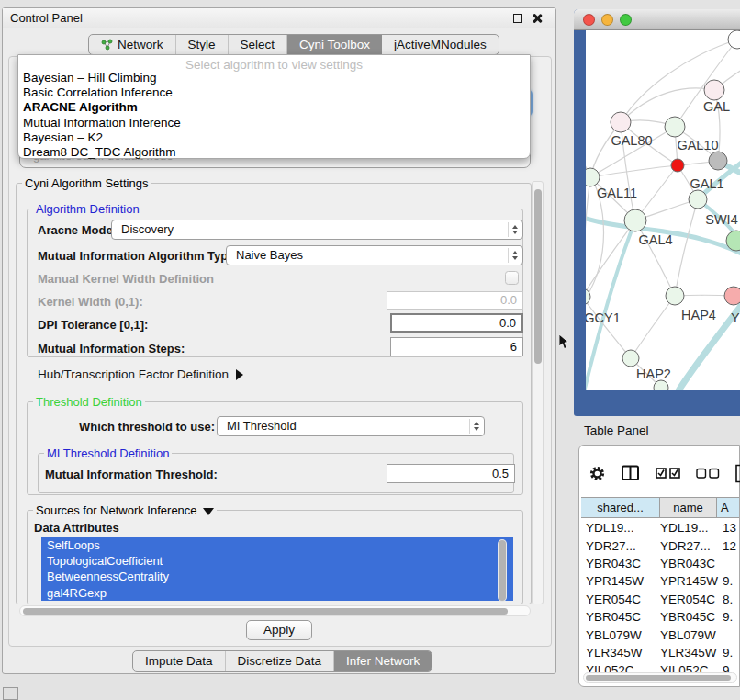 The width and height of the screenshot is (740, 700). Describe the element at coordinates (455, 300) in the screenshot. I see `kernel-width-field: 0.0` at that location.